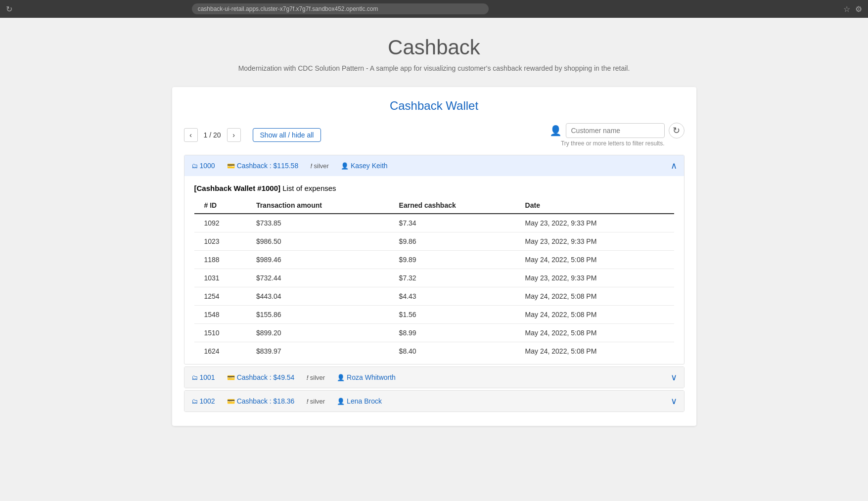 The width and height of the screenshot is (868, 501). I want to click on cashback-icon-1000: 💳, so click(231, 166).